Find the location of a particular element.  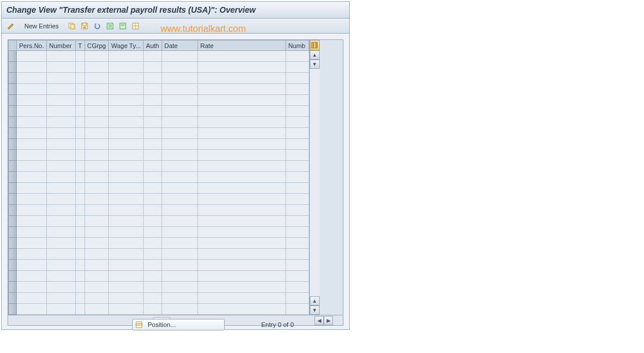

col-header-rate: Rate is located at coordinates (241, 46).